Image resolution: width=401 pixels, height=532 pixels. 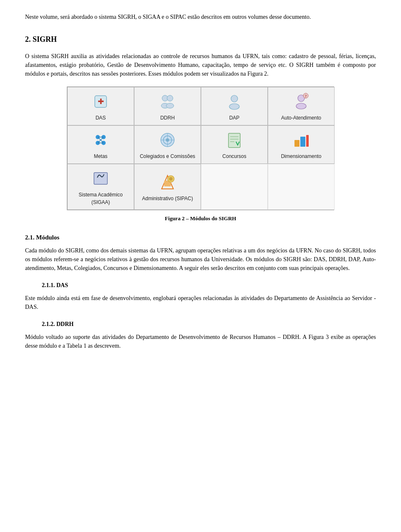 What do you see at coordinates (168, 102) in the screenshot?
I see `ddrh-icon` at bounding box center [168, 102].